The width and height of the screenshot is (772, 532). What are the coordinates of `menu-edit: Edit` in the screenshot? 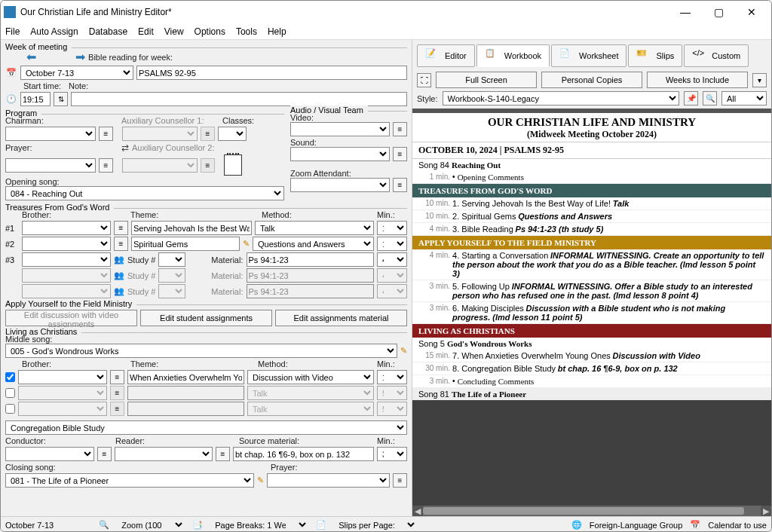 It's located at (146, 32).